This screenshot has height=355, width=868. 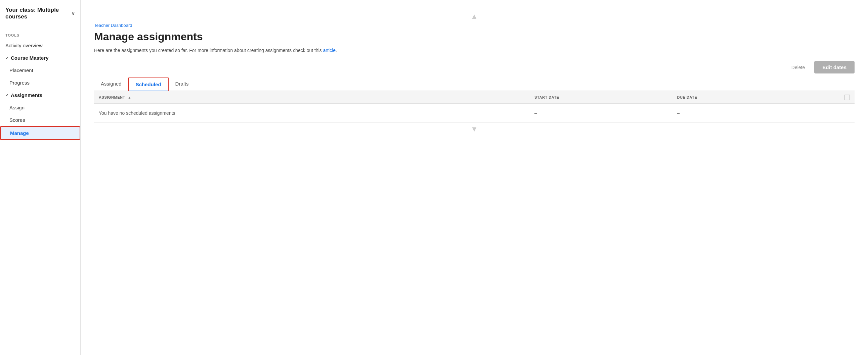 I want to click on empty-due: –, so click(x=744, y=113).